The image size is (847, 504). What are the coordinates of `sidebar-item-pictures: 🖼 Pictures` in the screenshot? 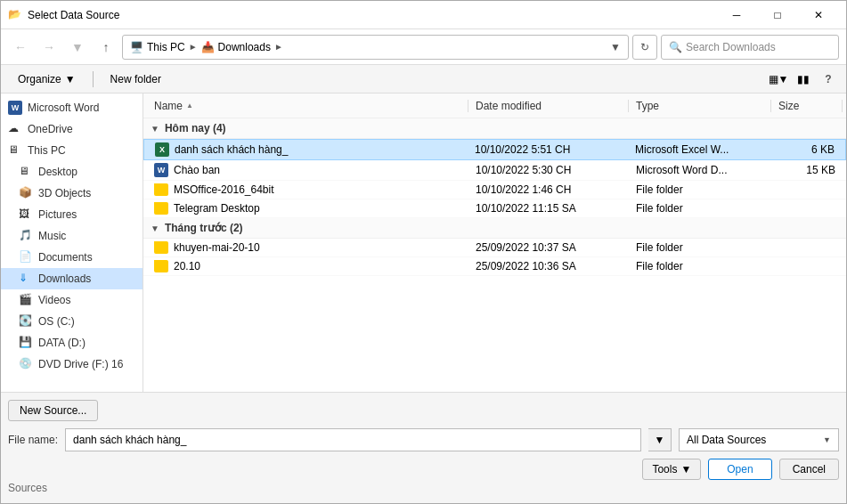 It's located at (71, 215).